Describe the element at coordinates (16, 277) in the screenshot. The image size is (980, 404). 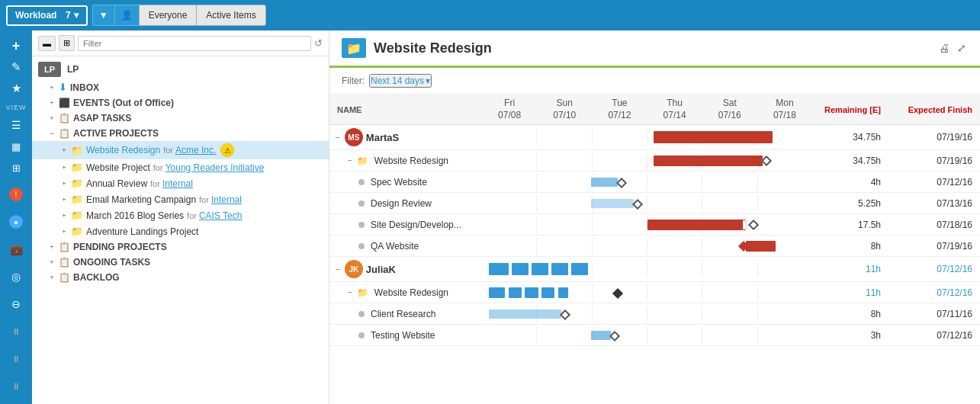
I see `circle-icon: ◎` at that location.